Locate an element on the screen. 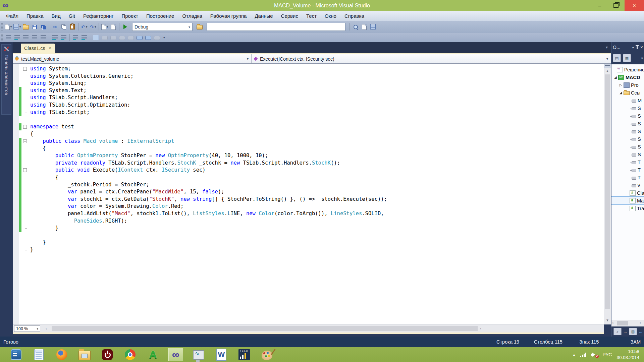 The image size is (644, 362). tree-item-reference: M is located at coordinates (628, 101).